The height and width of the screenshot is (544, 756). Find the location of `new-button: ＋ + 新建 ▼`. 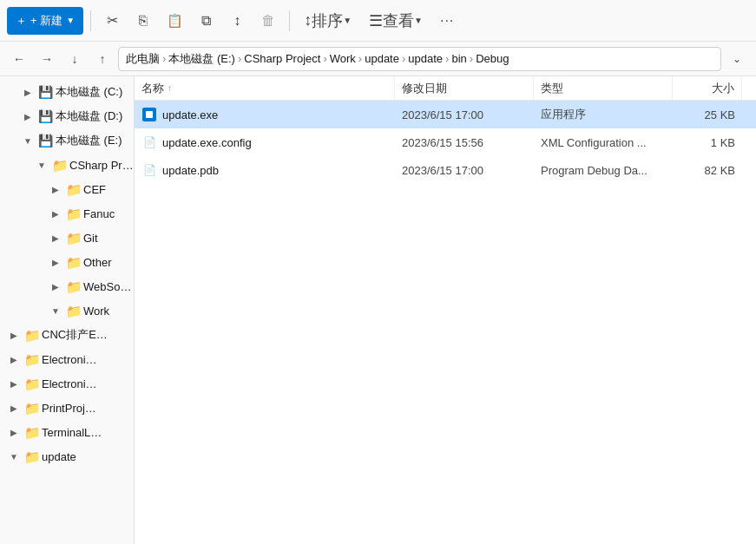

new-button: ＋ + 新建 ▼ is located at coordinates (45, 21).